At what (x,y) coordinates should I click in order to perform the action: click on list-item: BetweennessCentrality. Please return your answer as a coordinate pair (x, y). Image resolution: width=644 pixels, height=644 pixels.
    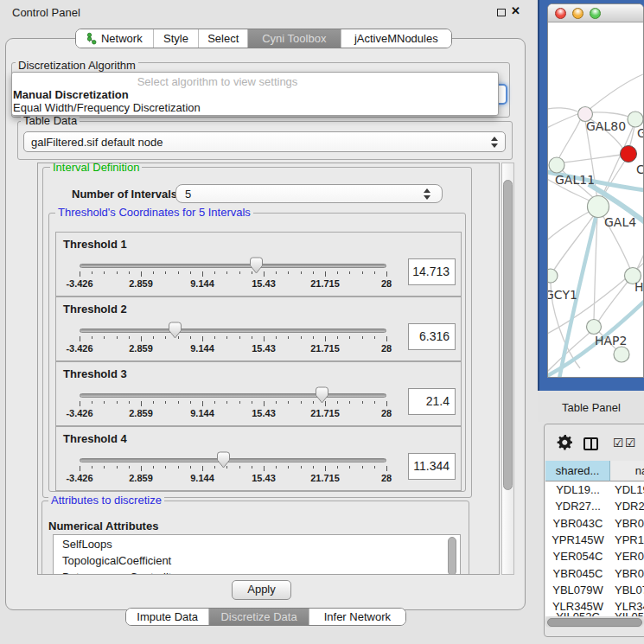
    Looking at the image, I should click on (119, 572).